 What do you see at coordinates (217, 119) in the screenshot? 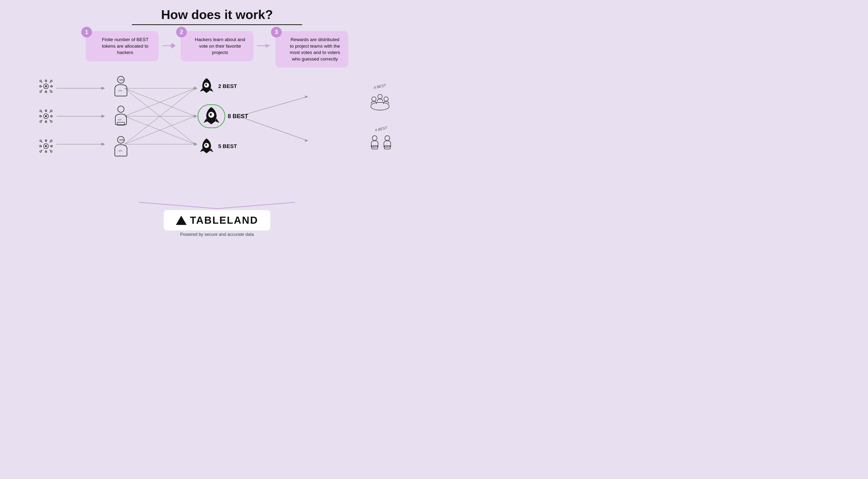
I see `diagram-inner: </> </> </> </> </>` at bounding box center [217, 119].